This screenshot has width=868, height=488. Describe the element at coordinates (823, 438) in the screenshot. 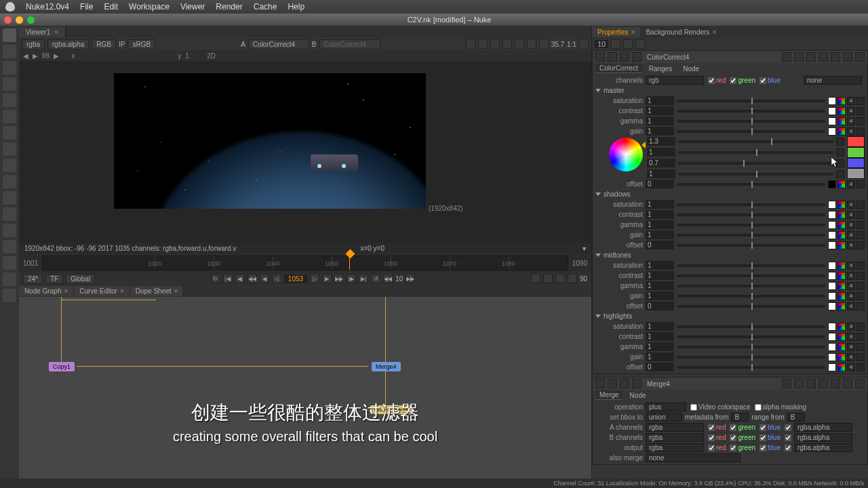

I see `b-alpha-dropdown: rgba.alpha` at that location.